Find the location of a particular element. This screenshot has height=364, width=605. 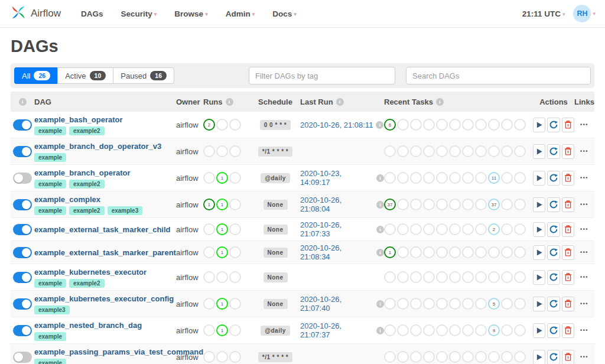

dag-name-link: example_branch_dop_operator_v3 is located at coordinates (98, 147).